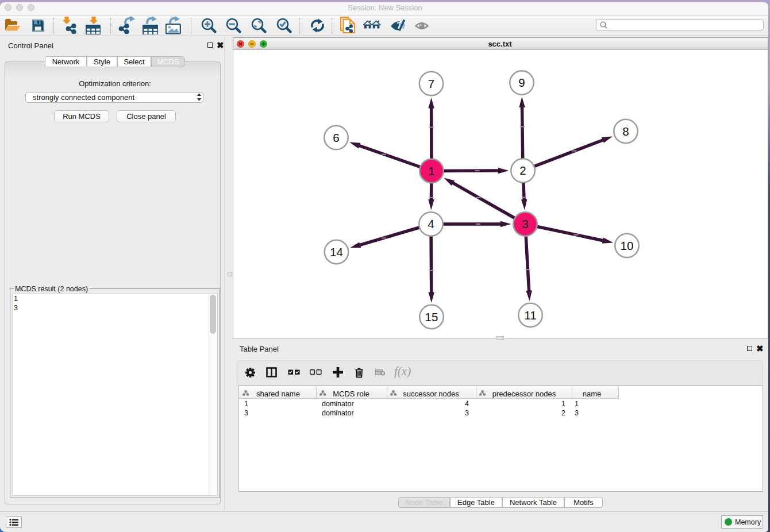 This screenshot has height=532, width=770. I want to click on svg-text: 9, so click(522, 83).